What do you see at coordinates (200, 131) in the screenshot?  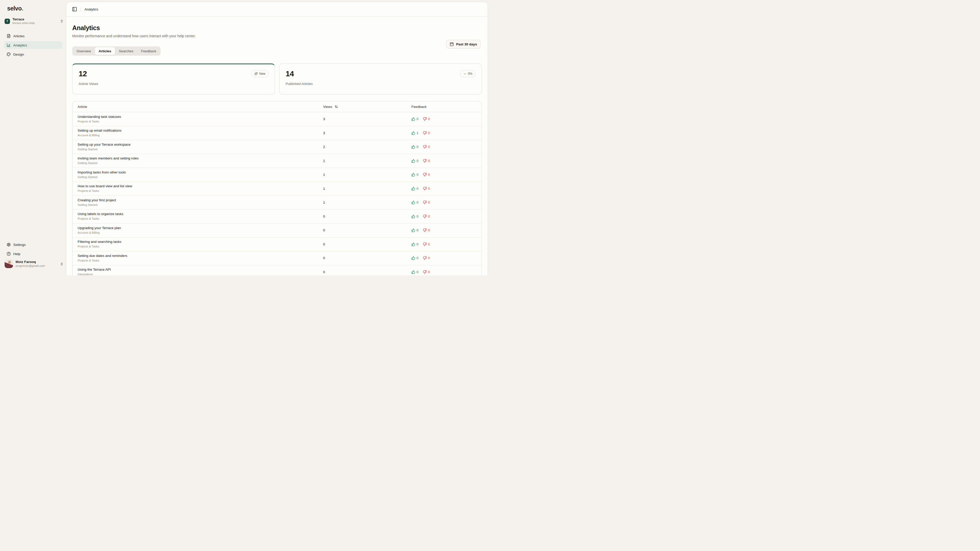 I see `article-title: Setting up email notifications` at bounding box center [200, 131].